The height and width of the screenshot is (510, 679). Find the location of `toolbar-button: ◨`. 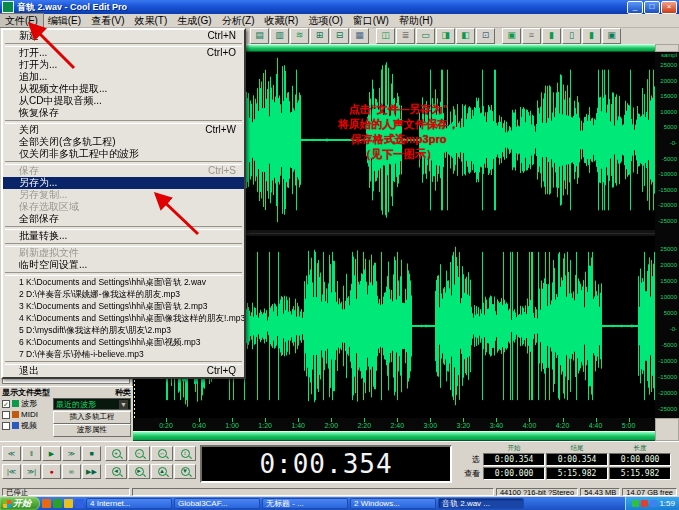

toolbar-button: ◨ is located at coordinates (446, 36).